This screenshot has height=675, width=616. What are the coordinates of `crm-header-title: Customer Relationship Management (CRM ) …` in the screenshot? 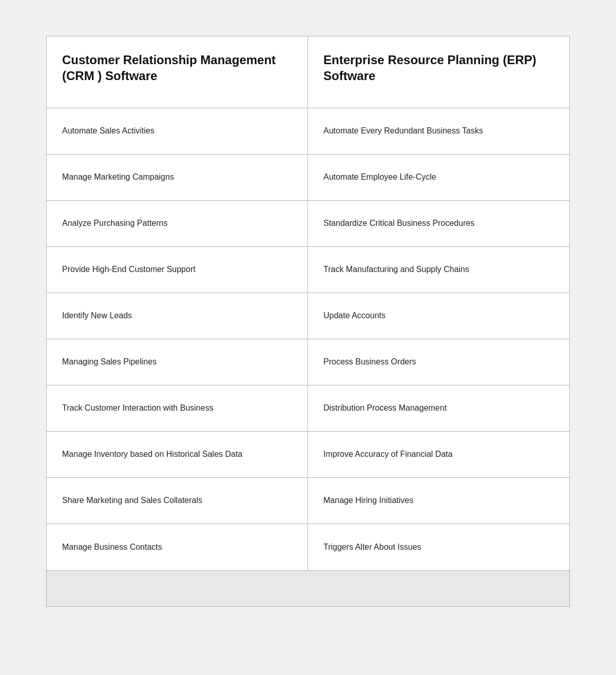 It's located at (177, 68).